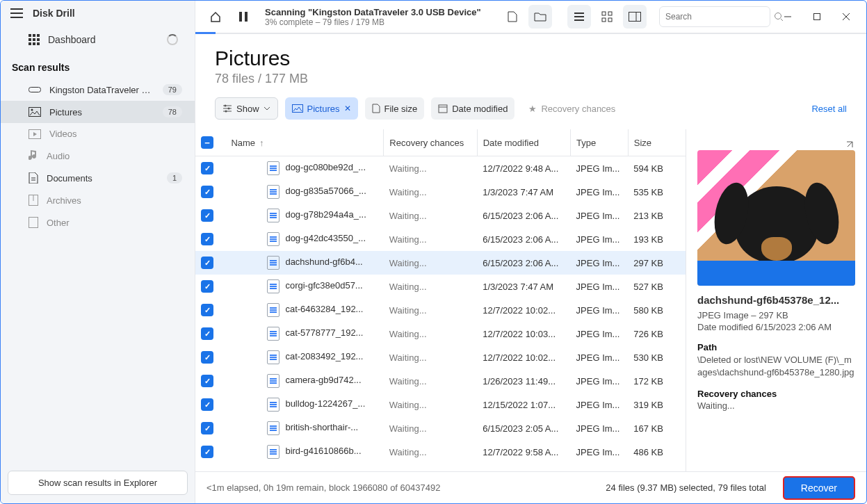 This screenshot has height=504, width=867. I want to click on pause-button, so click(243, 17).